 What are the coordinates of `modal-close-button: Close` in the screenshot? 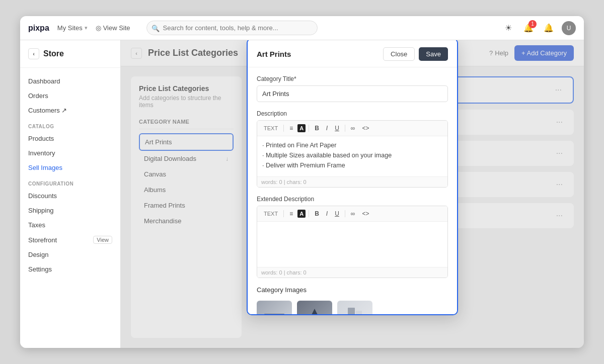 It's located at (399, 54).